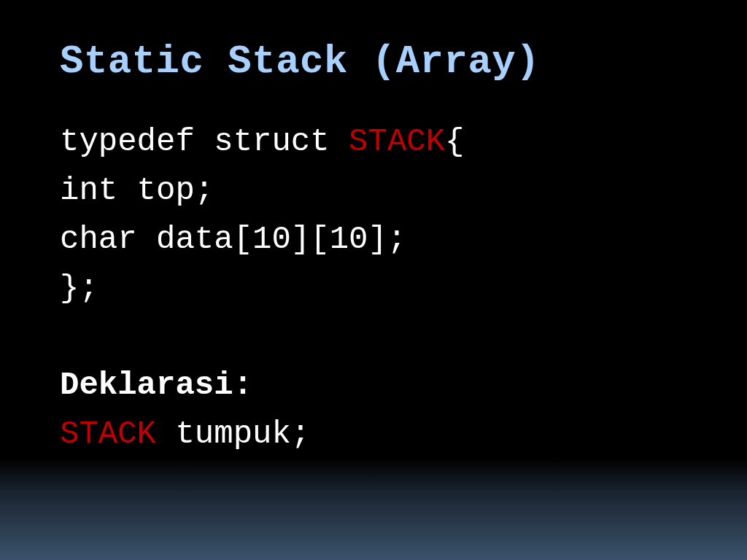 This screenshot has height=560, width=747. Describe the element at coordinates (397, 141) in the screenshot. I see `code-stack-keyword: STACK` at that location.